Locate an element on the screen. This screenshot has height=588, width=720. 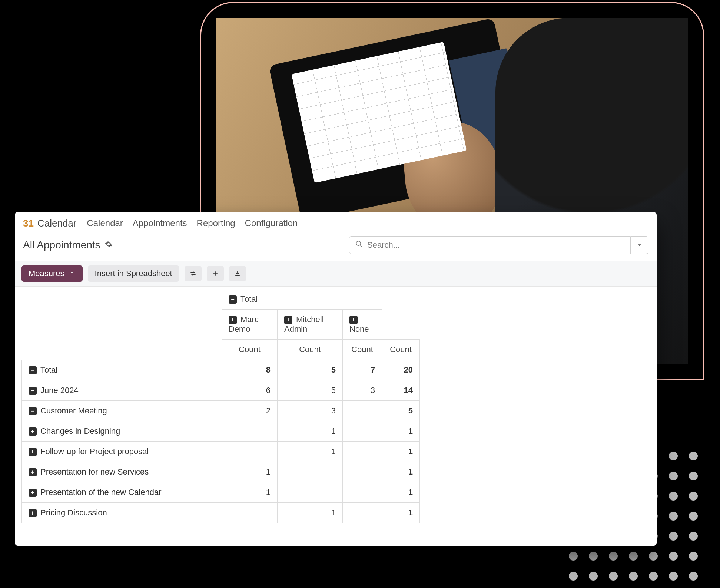
page-title: All Appointments is located at coordinates (67, 245).